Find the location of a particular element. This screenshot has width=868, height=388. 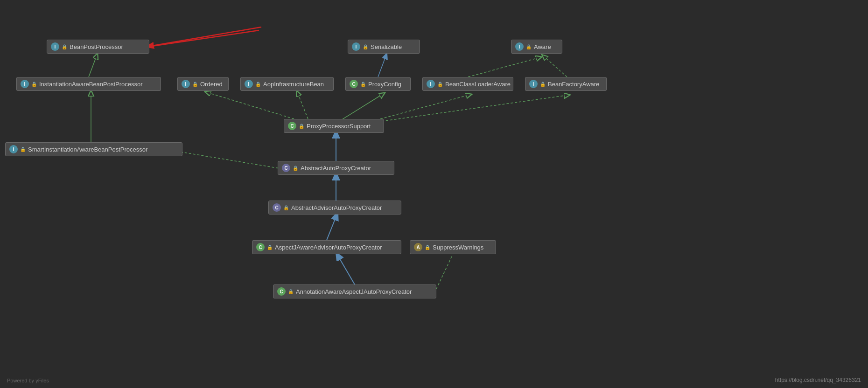

badge-a-aapc: C is located at coordinates (286, 168).